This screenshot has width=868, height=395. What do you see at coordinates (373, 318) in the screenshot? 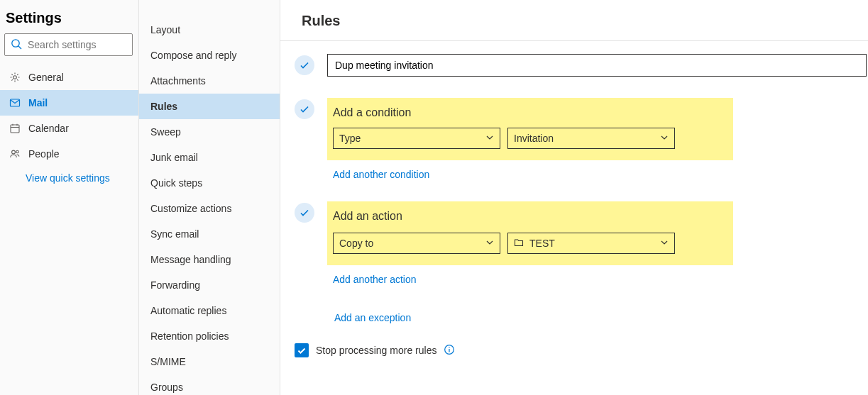
I see `add-exception-link: Add an exception` at bounding box center [373, 318].